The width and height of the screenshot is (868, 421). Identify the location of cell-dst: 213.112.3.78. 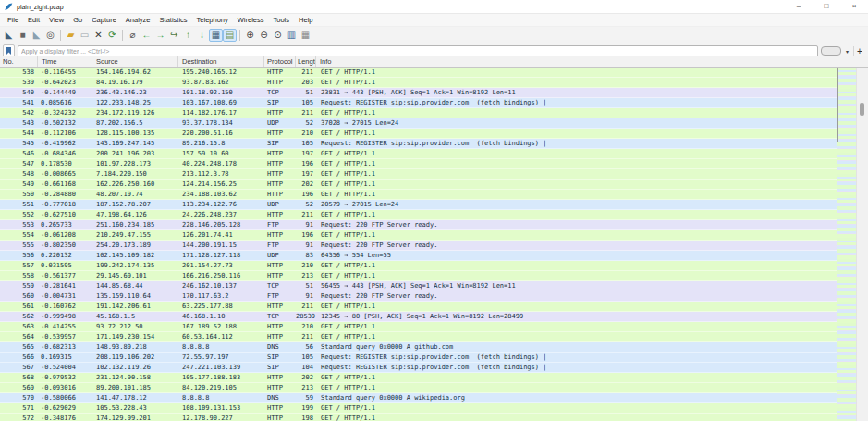
(222, 174).